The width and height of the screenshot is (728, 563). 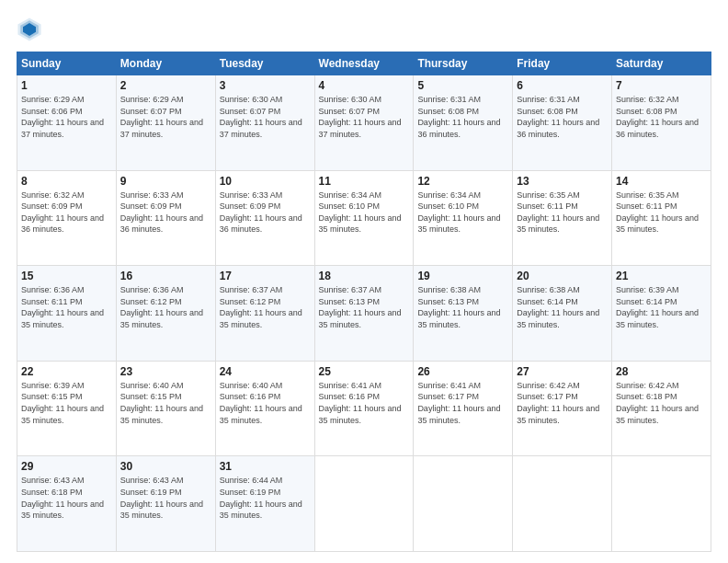 I want to click on day-number: 6, so click(x=563, y=86).